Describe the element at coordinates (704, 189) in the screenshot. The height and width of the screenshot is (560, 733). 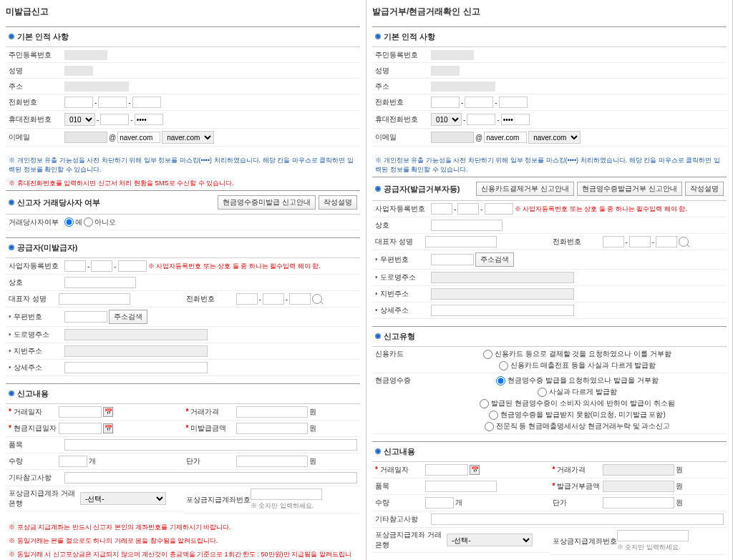
I see `btn-help-r: 작성설명` at that location.